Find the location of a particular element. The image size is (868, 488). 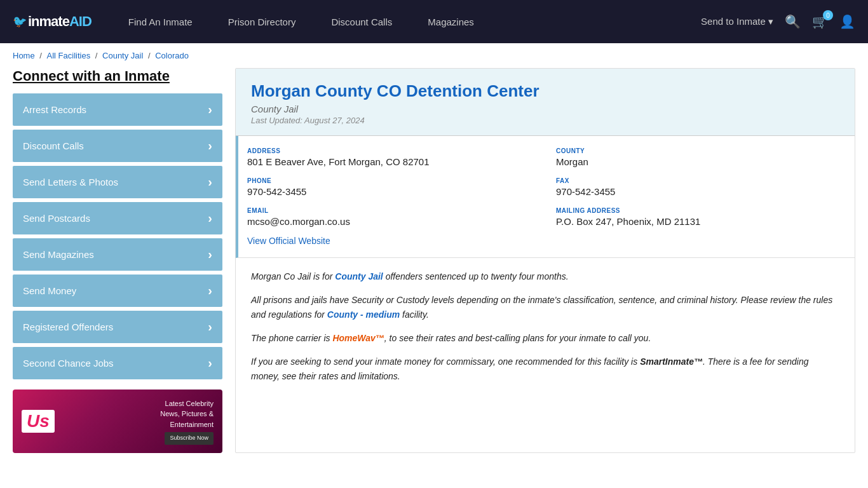

logo-text: inmateAID is located at coordinates (60, 22).